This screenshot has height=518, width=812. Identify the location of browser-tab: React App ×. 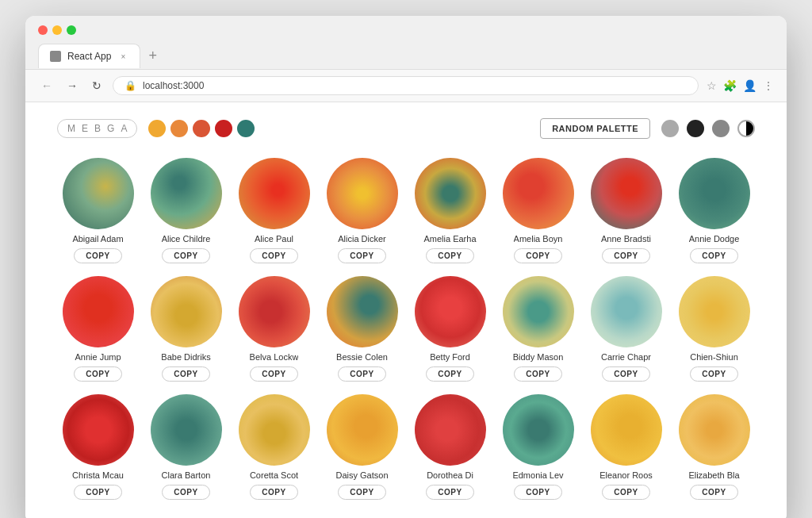
(89, 56).